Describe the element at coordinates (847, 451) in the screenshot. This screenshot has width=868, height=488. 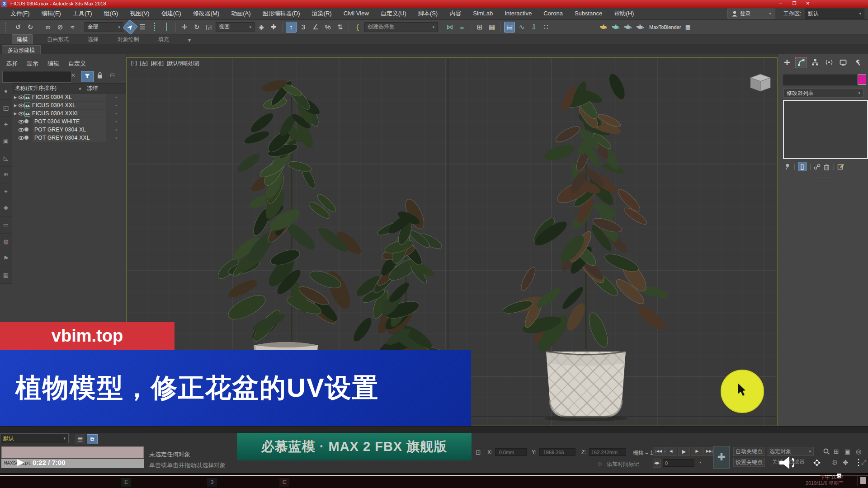
I see `zoom-extents-icon: ▣` at that location.